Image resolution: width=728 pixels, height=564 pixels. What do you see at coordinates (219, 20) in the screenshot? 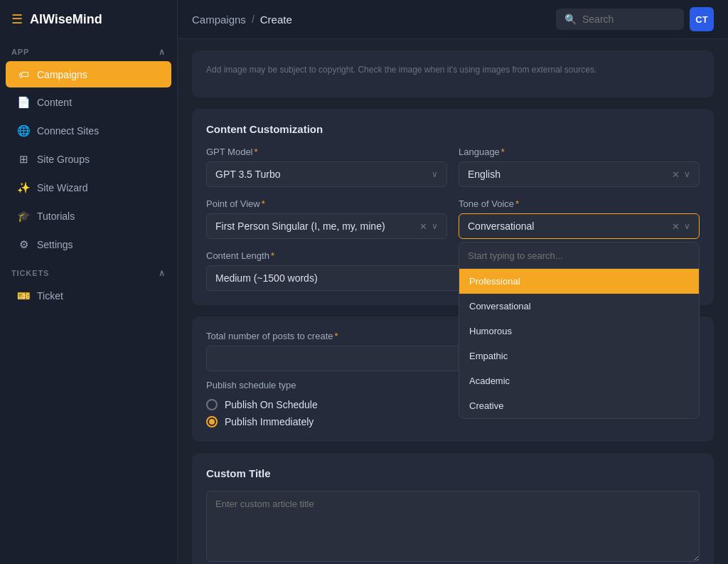
I see `breadcrumb-parent: Campaigns` at bounding box center [219, 20].